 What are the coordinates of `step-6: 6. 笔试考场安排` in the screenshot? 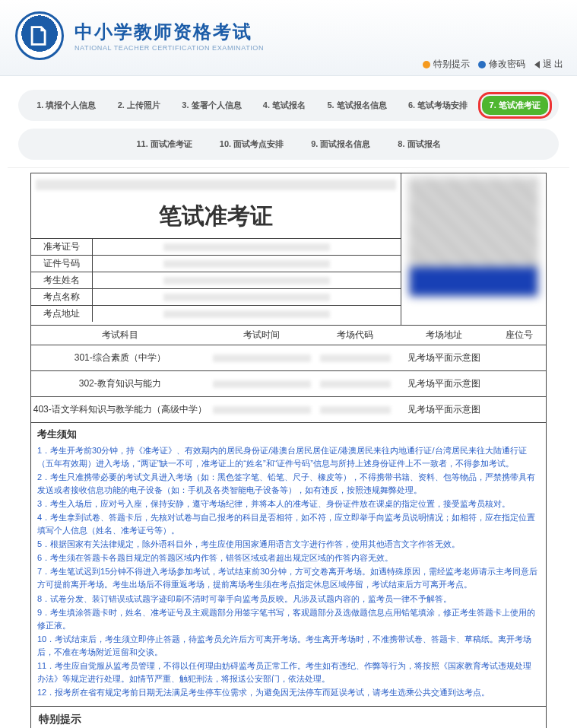 It's located at (438, 105).